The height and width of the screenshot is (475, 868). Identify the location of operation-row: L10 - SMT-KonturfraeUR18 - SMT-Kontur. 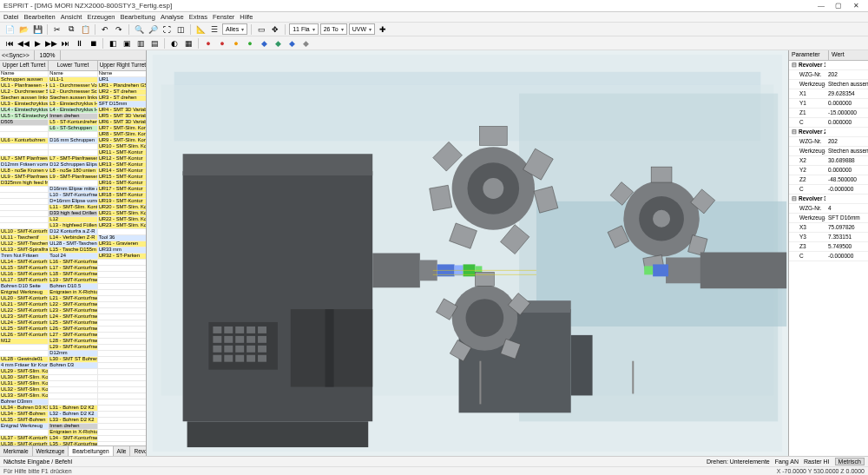
(73, 196).